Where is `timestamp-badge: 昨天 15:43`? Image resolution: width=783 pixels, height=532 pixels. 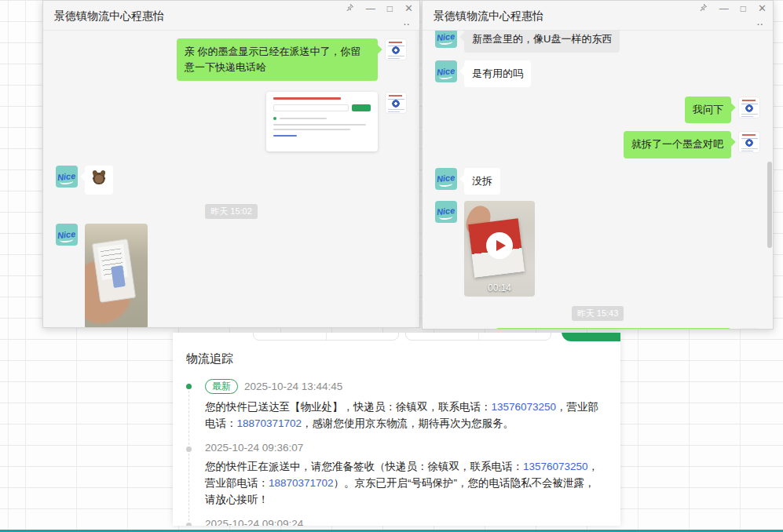 timestamp-badge: 昨天 15:43 is located at coordinates (598, 314).